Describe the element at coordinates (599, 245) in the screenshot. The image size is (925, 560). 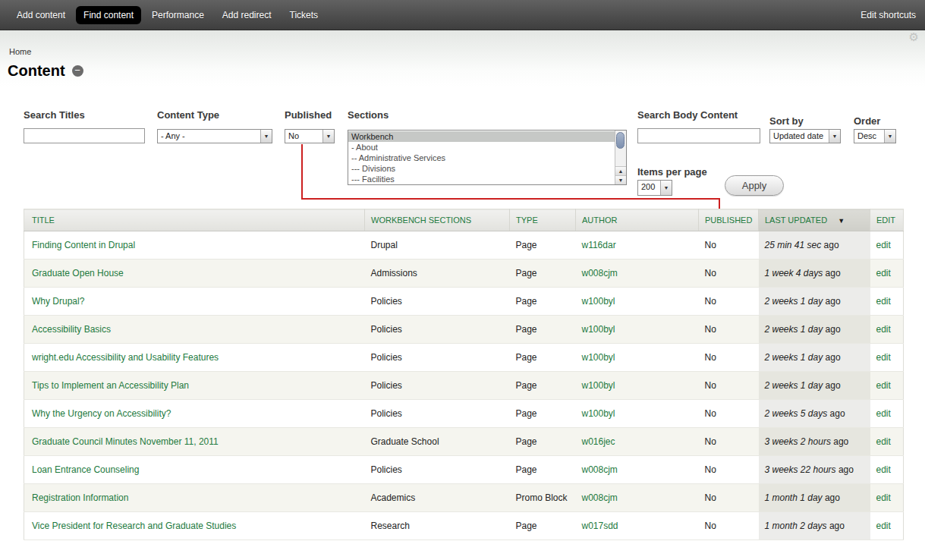
I see `author-link: w116dar` at that location.